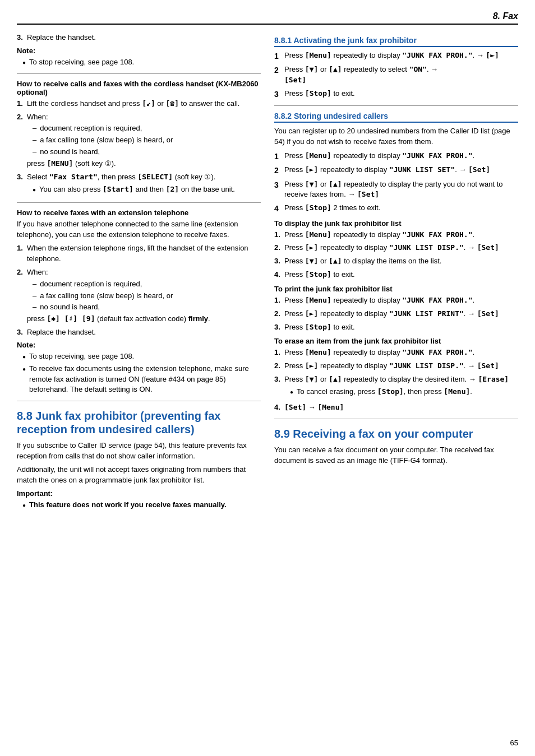 The image size is (535, 756). I want to click on list-item: 2 Press [▼] or [▲] repeatedly to select …, so click(396, 75).